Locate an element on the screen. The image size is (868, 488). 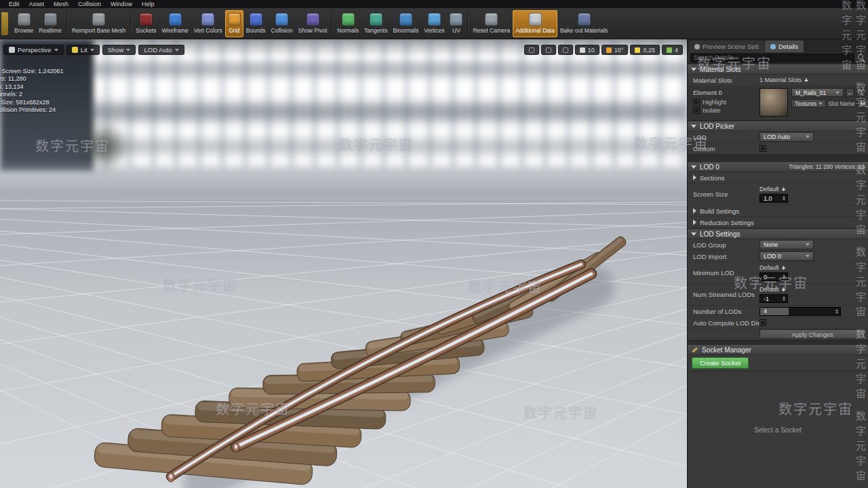
menu-edit: Edit is located at coordinates (14, 4).